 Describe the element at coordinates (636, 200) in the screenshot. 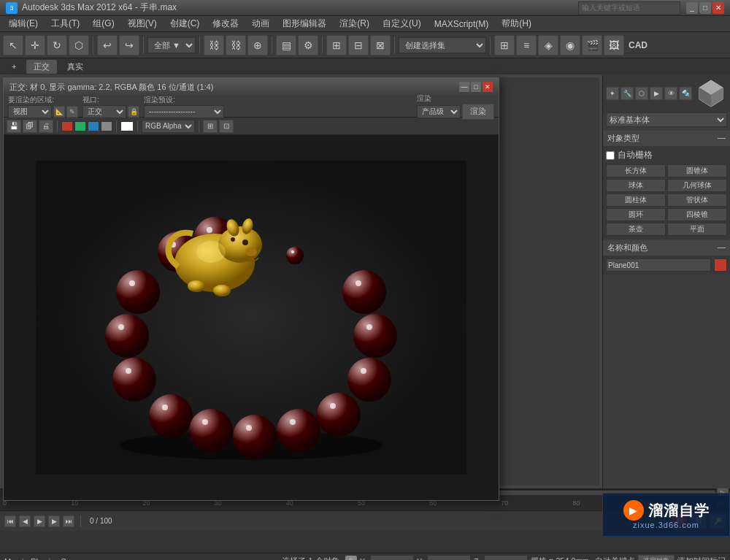

I see `obj-cylinder-btn: 圆柱体` at that location.